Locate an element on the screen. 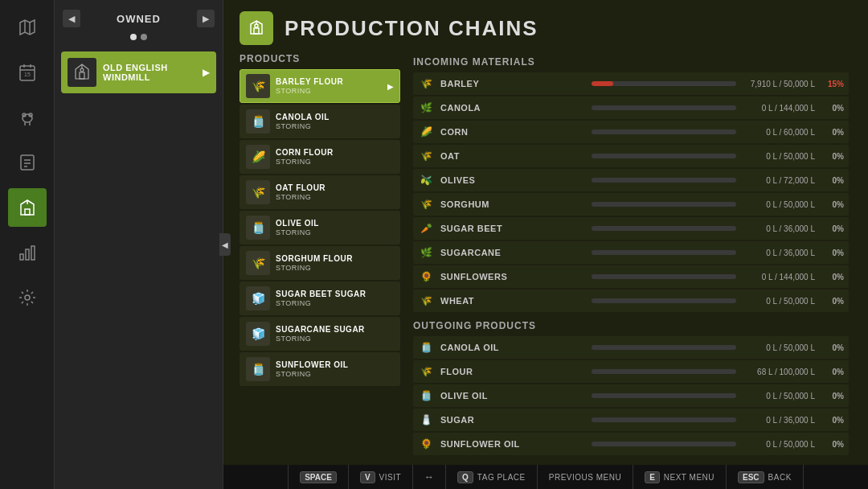 The height and width of the screenshot is (489, 868). products-list: 🌾 BARLEY FLOUR STORING ▶ 🫙 CANOLA OIL ST… is located at coordinates (320, 228).